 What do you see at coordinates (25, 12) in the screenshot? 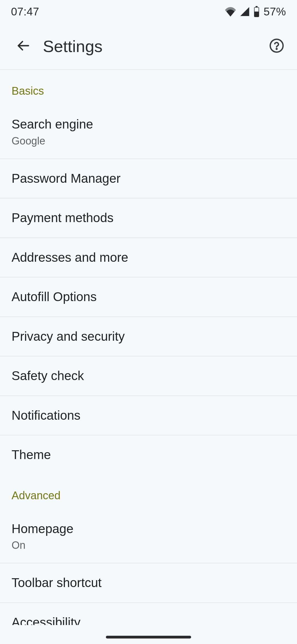
I see `status-time: 07:47` at bounding box center [25, 12].